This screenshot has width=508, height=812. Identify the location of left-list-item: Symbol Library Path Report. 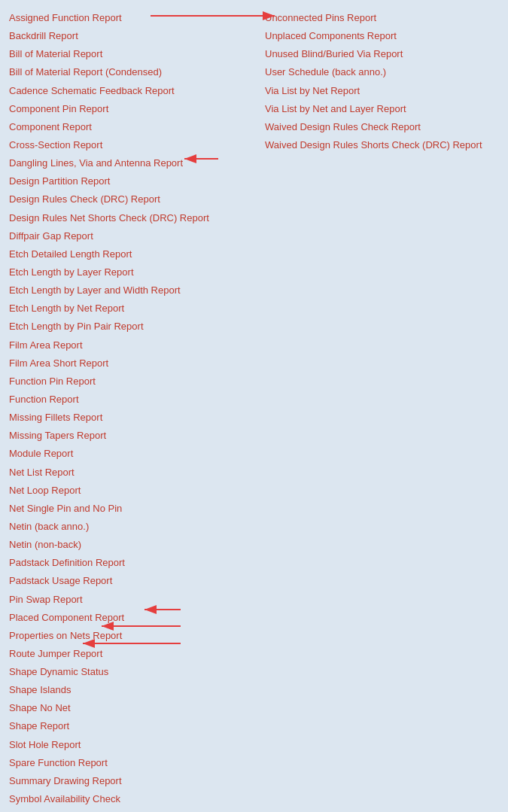
(134, 810).